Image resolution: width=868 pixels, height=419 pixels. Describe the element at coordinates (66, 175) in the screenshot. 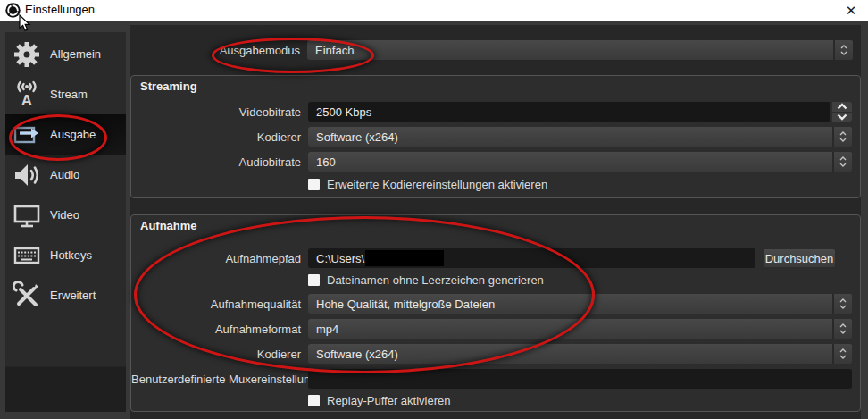

I see `sidebar-item-audio: Audio` at that location.